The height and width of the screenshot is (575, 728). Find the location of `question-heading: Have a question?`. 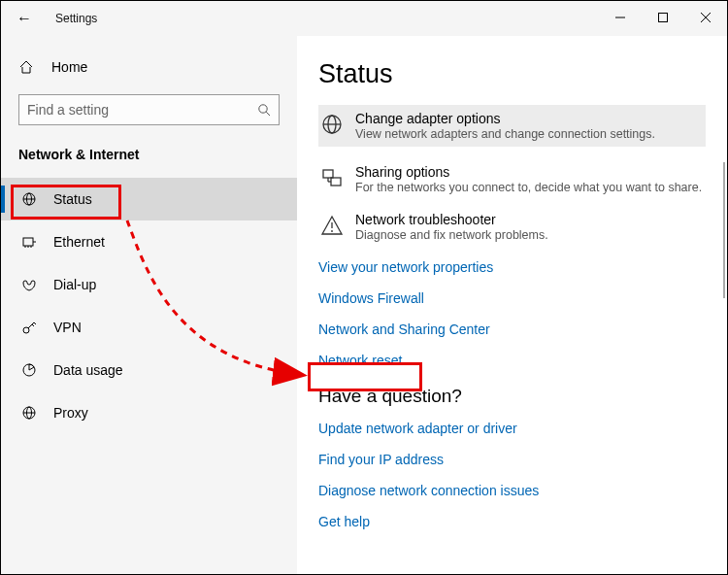

question-heading: Have a question? is located at coordinates (513, 396).